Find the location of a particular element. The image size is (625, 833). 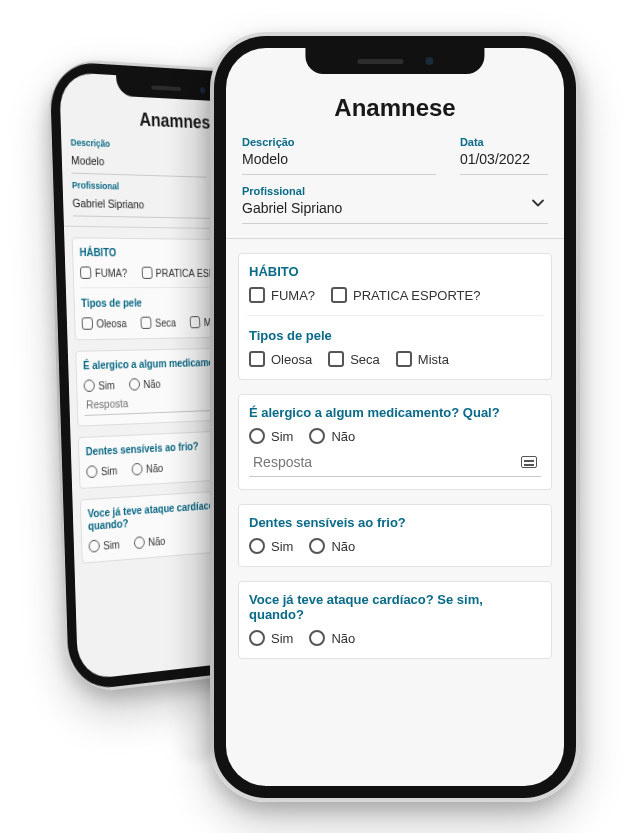

habito-title: HÁBITO is located at coordinates (395, 272).